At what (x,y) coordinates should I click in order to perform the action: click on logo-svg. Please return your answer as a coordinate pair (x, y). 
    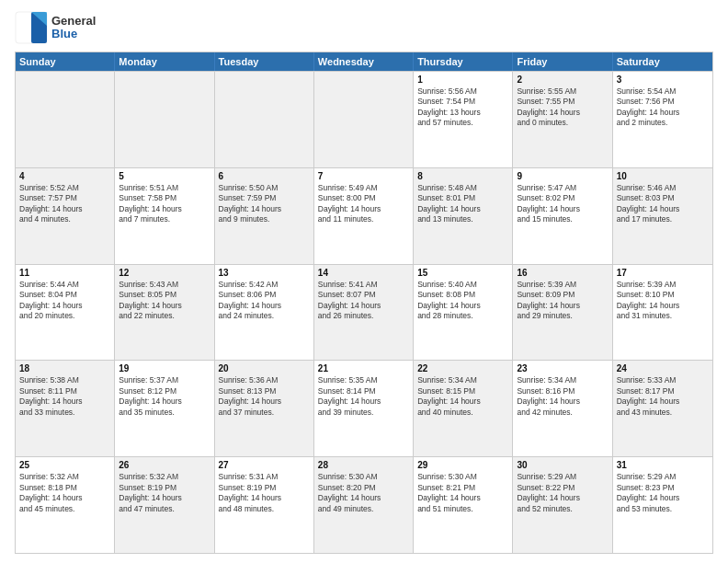
    Looking at the image, I should click on (31, 28).